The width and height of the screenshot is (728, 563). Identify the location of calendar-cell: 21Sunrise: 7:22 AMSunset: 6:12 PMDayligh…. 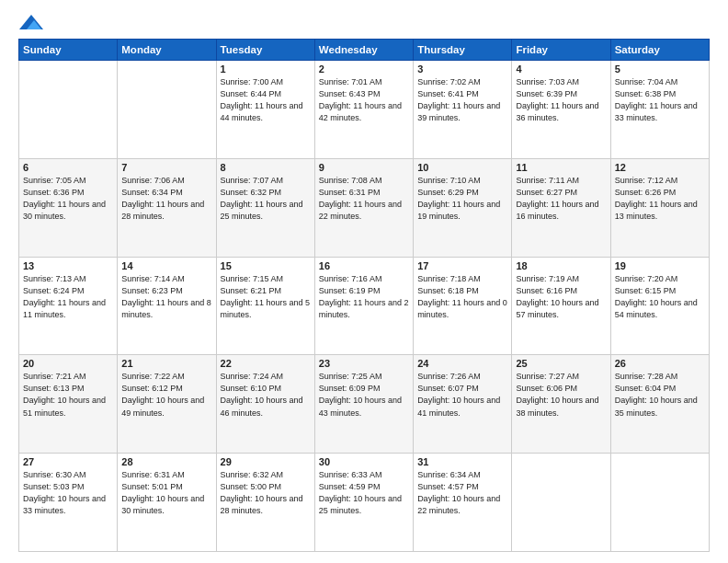
(167, 405).